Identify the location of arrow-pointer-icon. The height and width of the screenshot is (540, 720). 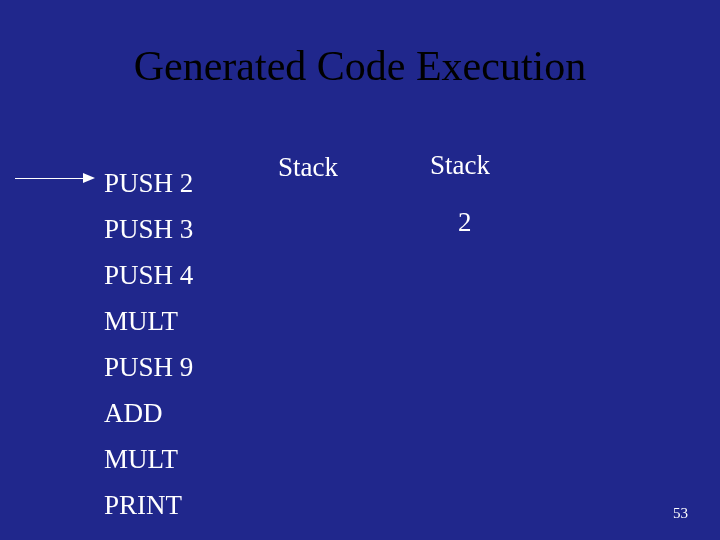
(55, 179).